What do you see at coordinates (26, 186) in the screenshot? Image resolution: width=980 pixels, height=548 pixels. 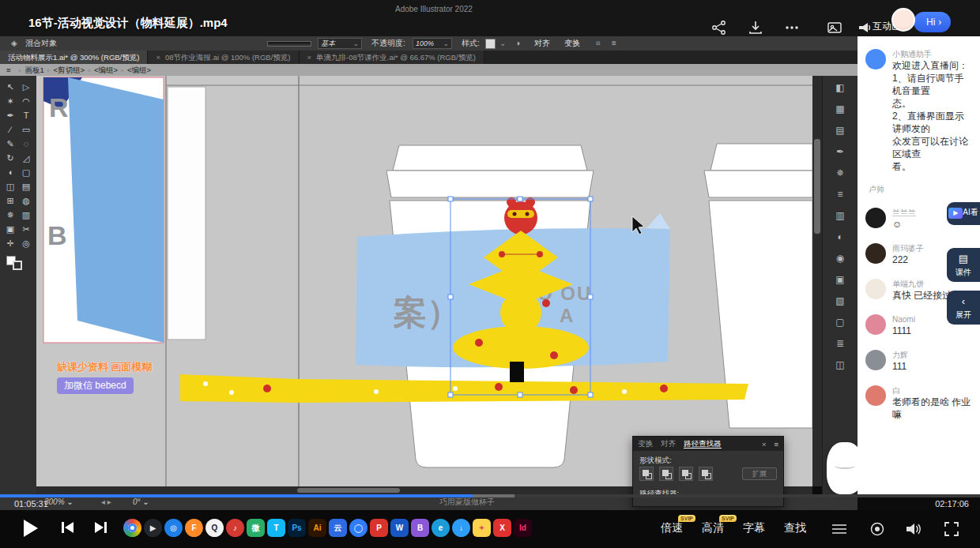 I see `gradient-tool: ▤` at bounding box center [26, 186].